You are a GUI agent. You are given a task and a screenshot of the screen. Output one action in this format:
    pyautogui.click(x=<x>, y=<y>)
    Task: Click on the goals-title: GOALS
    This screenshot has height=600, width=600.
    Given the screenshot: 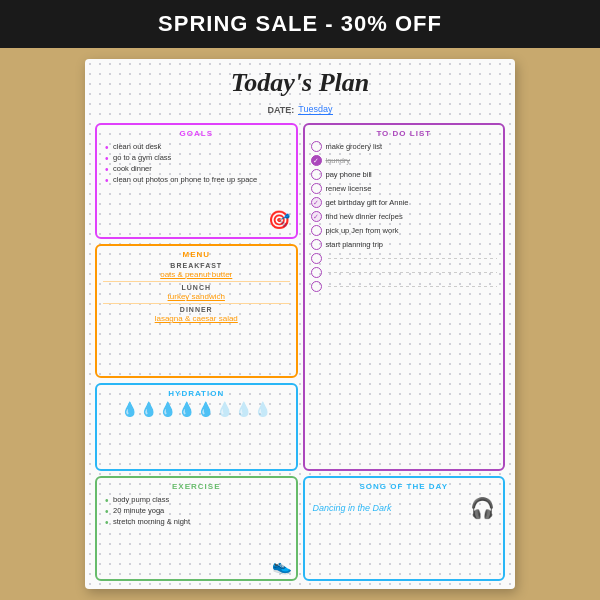 What is the action you would take?
    pyautogui.click(x=196, y=134)
    